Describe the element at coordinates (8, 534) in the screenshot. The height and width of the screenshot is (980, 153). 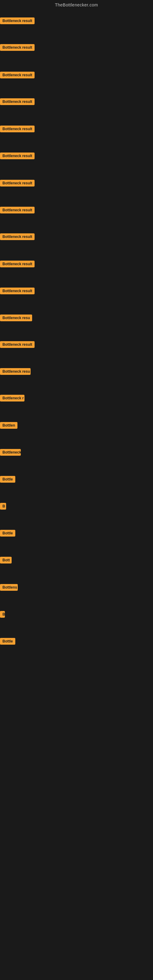
I see `bottleneck-badge-row-19: Bottle` at that location.